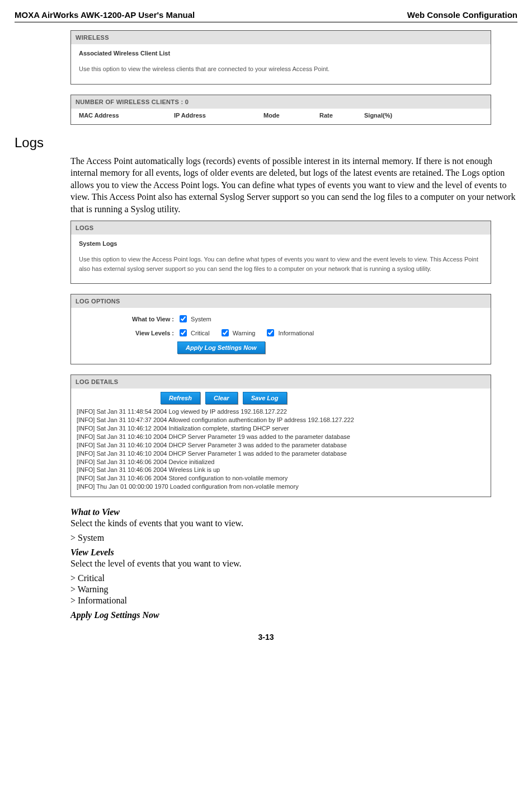 The width and height of the screenshot is (532, 791). I want to click on critical-checkbox-label: Critical, so click(200, 333).